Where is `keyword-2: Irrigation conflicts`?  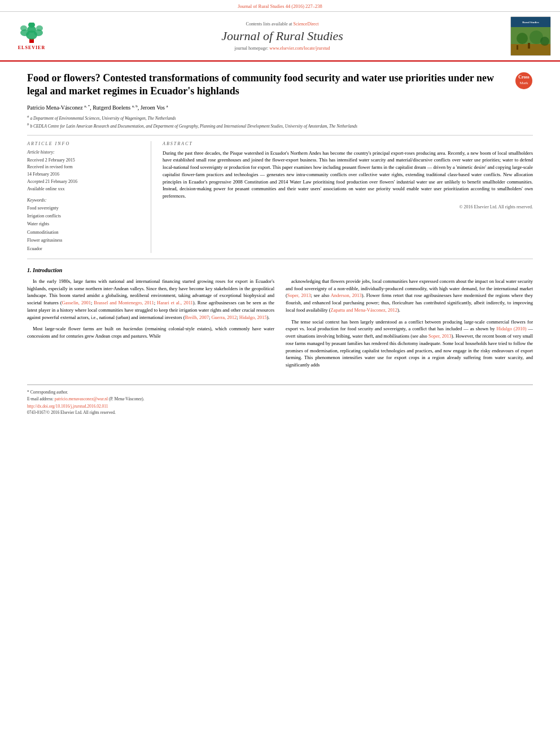 keyword-2: Irrigation conflicts is located at coordinates (85, 216).